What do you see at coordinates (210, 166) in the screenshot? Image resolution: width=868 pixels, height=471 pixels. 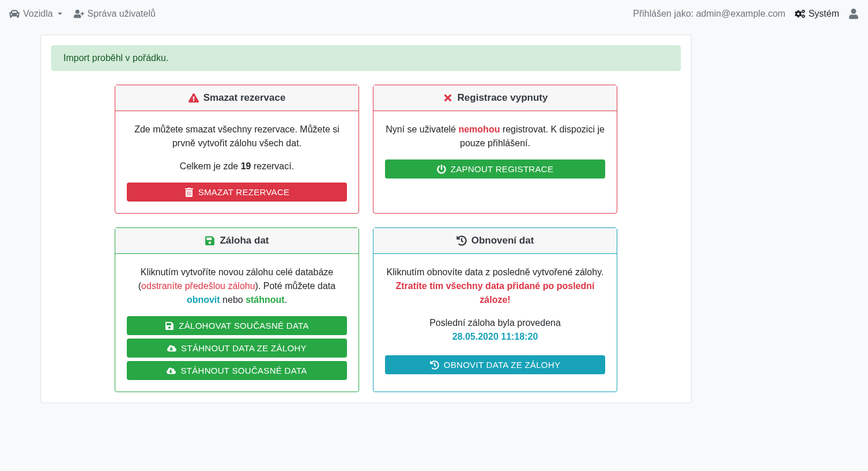 I see `count-prefix: Celkem je zde` at bounding box center [210, 166].